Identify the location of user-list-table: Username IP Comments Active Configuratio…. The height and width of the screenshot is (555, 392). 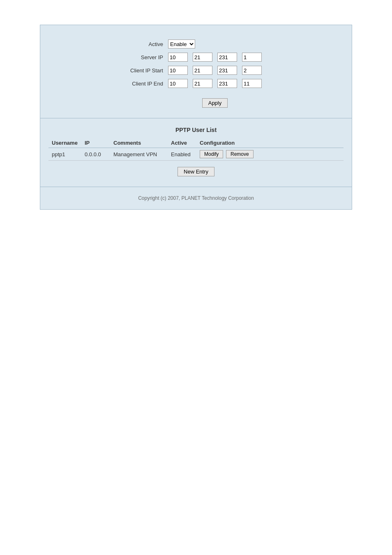
(196, 150).